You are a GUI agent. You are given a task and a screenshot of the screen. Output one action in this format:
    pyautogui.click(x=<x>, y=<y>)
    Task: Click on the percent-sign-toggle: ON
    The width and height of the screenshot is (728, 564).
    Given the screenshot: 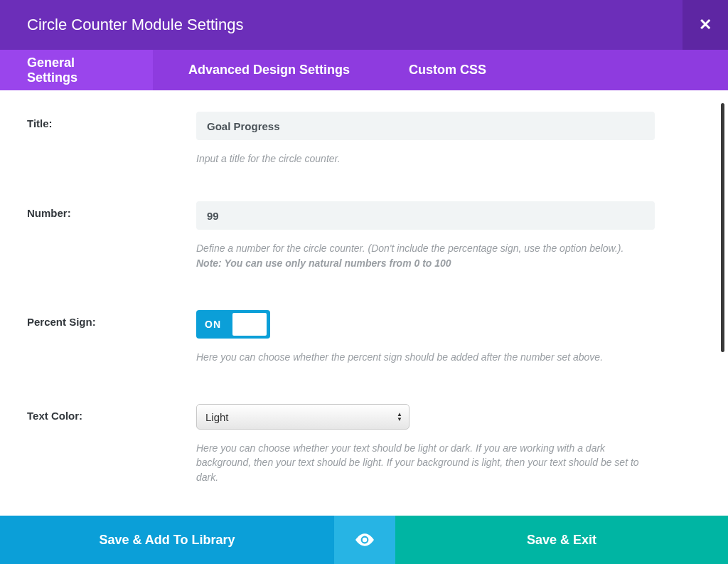 What is the action you would take?
    pyautogui.click(x=233, y=324)
    